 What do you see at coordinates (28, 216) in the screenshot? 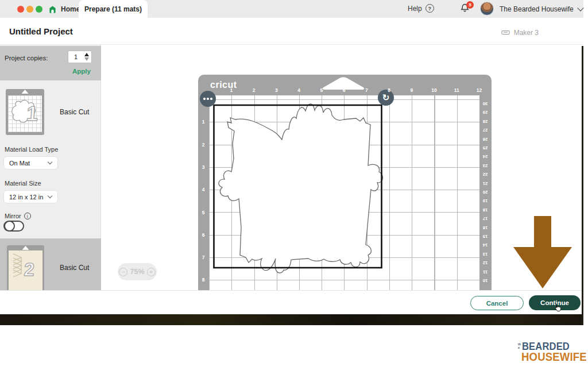
I see `info-icon: i` at bounding box center [28, 216].